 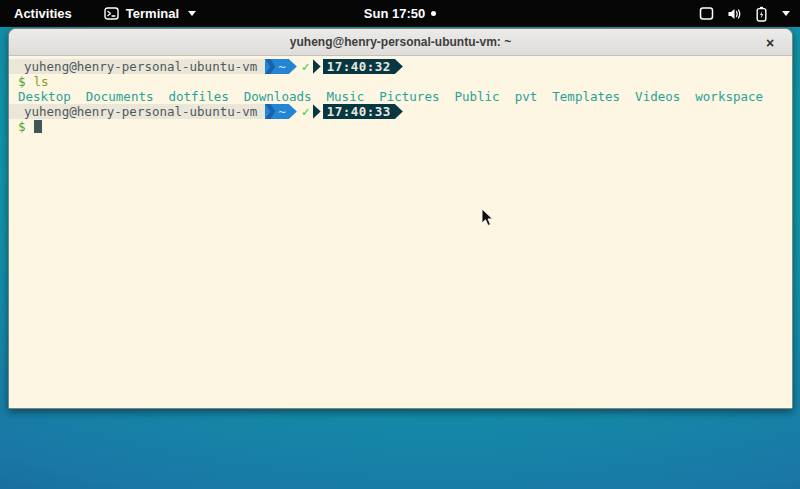 I want to click on prompt-line-1: yuheng@henry-personal-ubuntu-vm ~ ✓ 17:4…, so click(x=400, y=66).